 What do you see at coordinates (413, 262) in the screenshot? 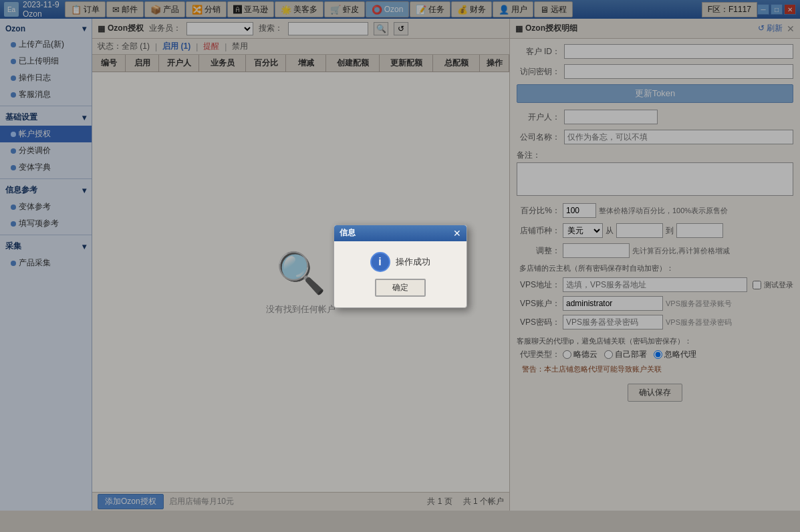
I see `dialog-message: 操作成功` at bounding box center [413, 262].